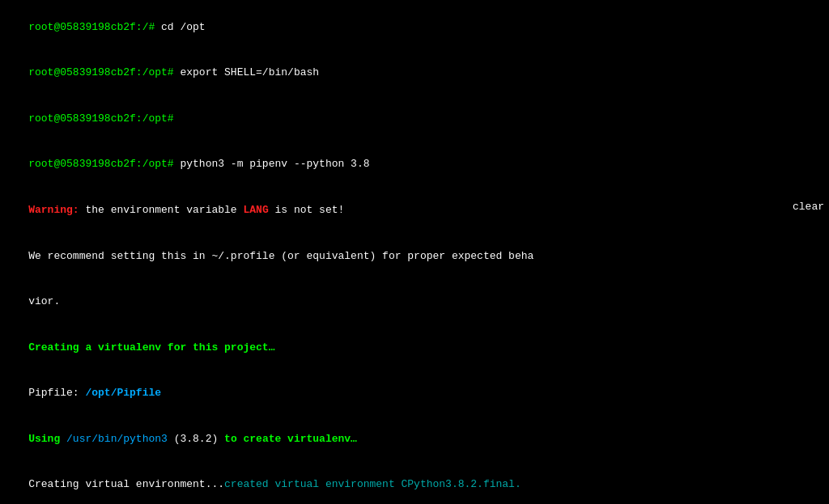 The height and width of the screenshot is (504, 829). Describe the element at coordinates (44, 301) in the screenshot. I see `recommend-text-2: vior.` at that location.